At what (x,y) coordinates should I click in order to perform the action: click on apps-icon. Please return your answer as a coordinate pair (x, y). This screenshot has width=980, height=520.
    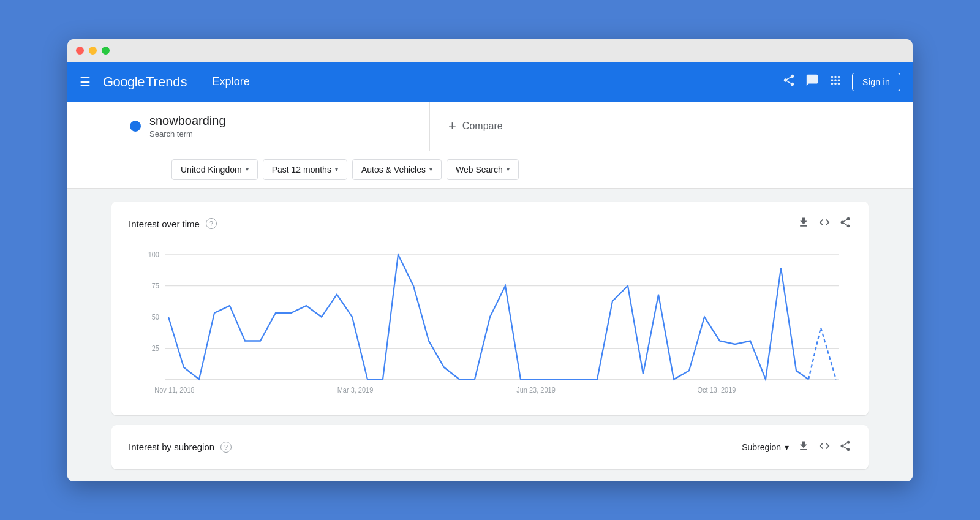
    Looking at the image, I should click on (835, 82).